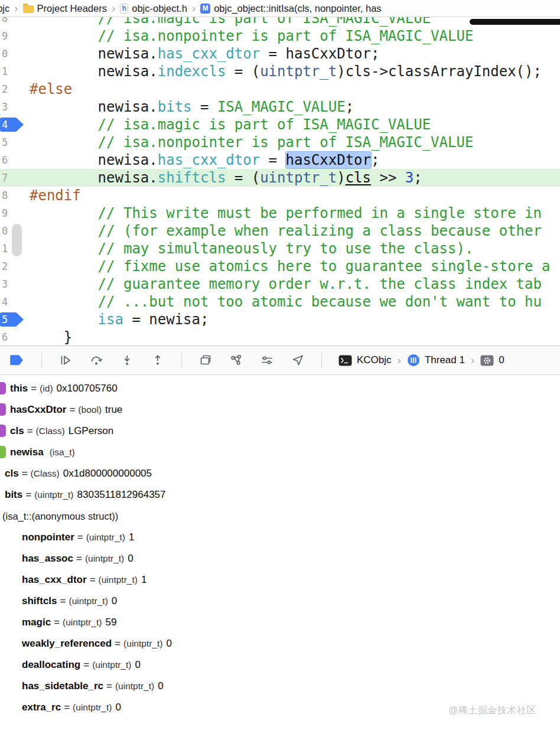 The image size is (560, 737). What do you see at coordinates (280, 125) in the screenshot?
I see `code-line: 4 // isa.magic is part of ISA_MAGIC_VALU…` at bounding box center [280, 125].